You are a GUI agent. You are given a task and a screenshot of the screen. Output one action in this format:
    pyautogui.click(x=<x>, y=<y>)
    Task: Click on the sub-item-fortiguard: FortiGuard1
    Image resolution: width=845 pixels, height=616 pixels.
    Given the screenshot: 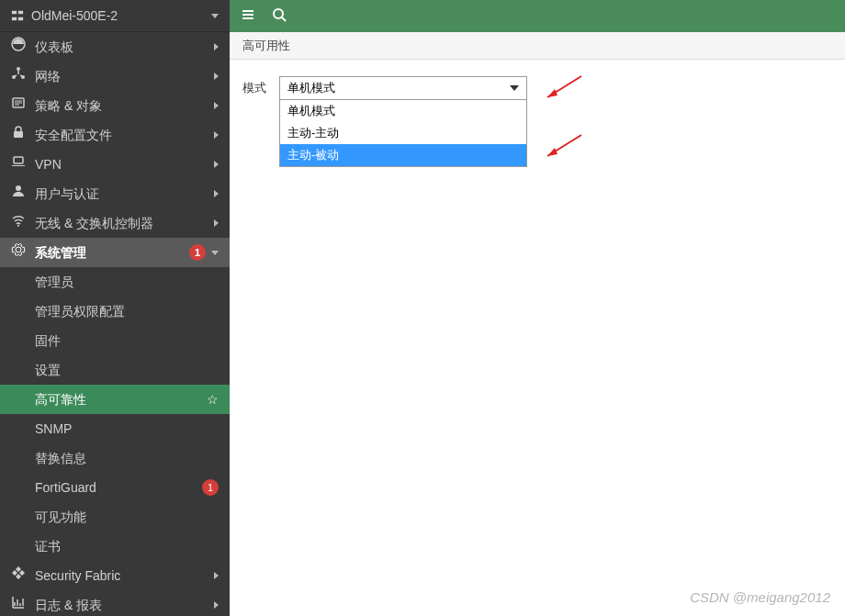 What is the action you would take?
    pyautogui.click(x=115, y=487)
    